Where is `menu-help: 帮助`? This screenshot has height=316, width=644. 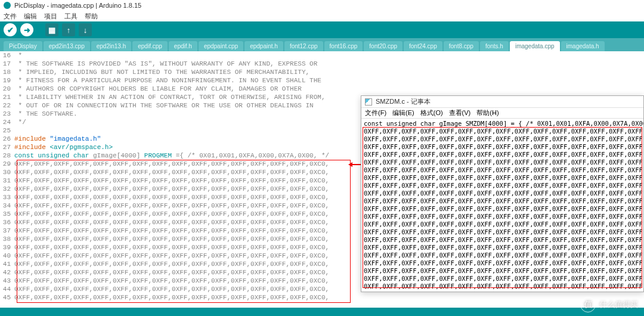 menu-help: 帮助 is located at coordinates (91, 17).